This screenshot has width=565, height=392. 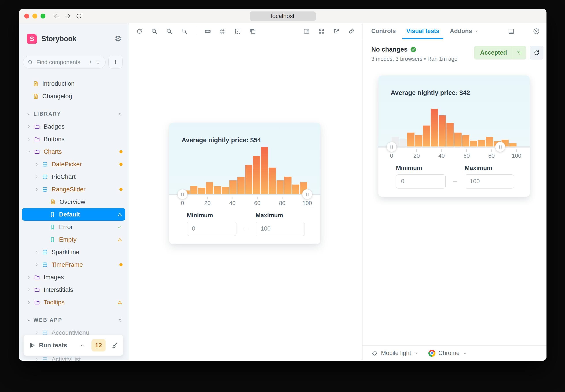 What do you see at coordinates (74, 96) in the screenshot?
I see `sidebar-item-changelog: Changelog` at bounding box center [74, 96].